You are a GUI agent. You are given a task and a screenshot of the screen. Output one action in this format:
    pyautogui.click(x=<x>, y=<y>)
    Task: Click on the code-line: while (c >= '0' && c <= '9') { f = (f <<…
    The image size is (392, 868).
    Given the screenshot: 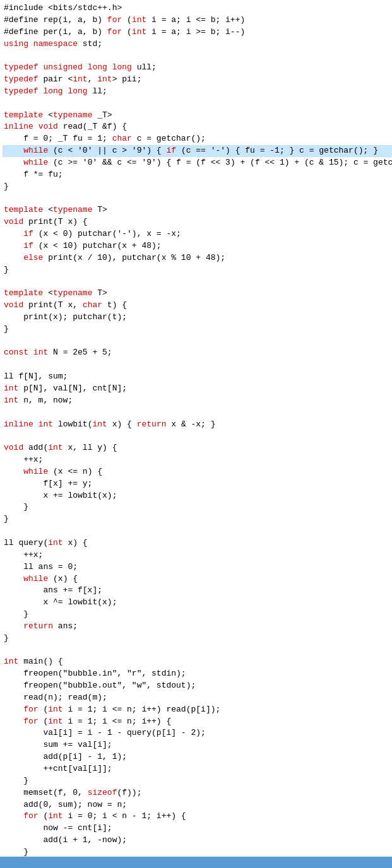 What is the action you would take?
    pyautogui.click(x=197, y=163)
    